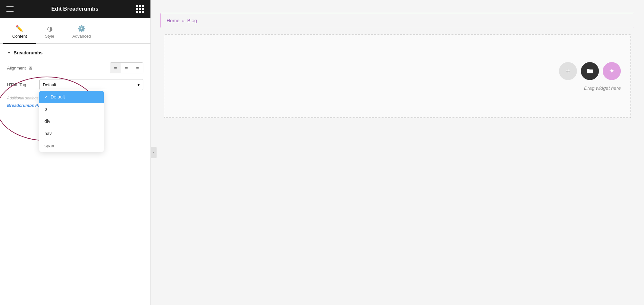  I want to click on html-tag-dropdown-menu: ✓ Default p div nav span, so click(72, 121).